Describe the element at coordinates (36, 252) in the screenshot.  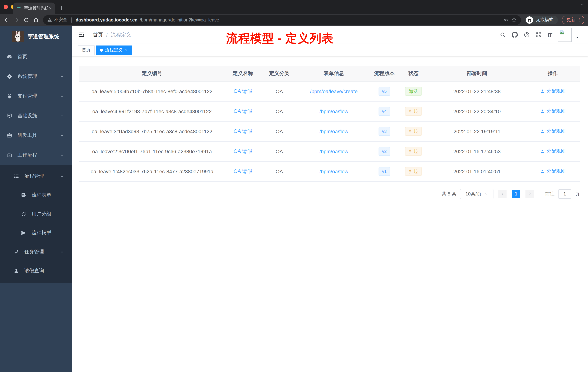
I see `sidebar-item: 任务管理` at that location.